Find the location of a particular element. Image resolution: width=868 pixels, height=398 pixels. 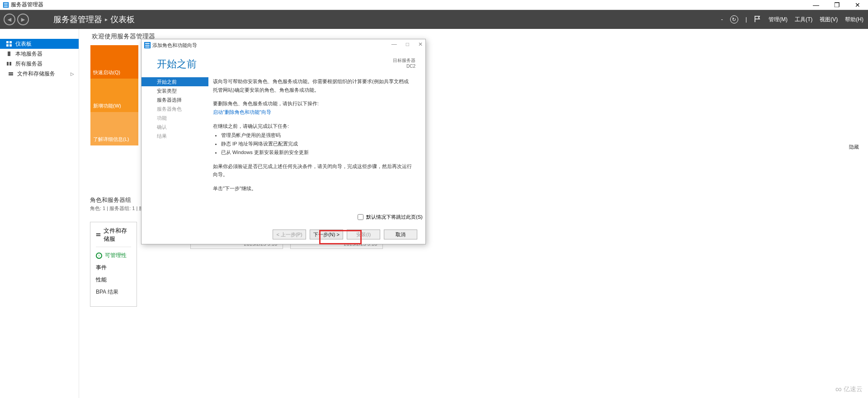

wizard-footer: < 上一步(P) 下一步(N) > 安装(I) 取消 is located at coordinates (283, 234).